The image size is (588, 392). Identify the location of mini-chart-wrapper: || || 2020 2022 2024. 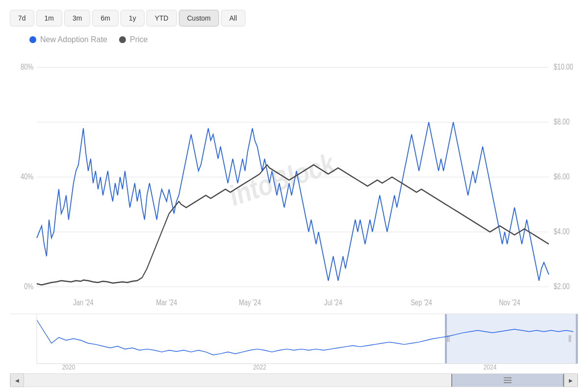
(294, 343).